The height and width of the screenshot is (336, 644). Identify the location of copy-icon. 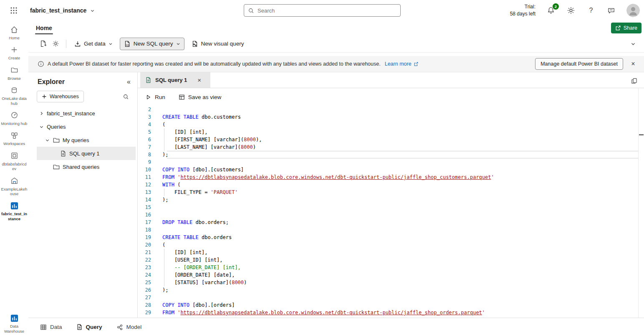
(634, 81).